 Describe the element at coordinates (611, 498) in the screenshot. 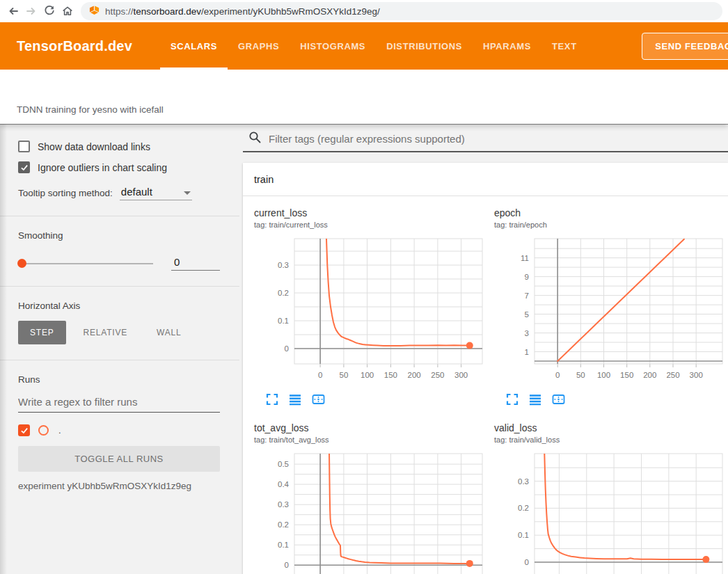

I see `chart-card-valid-loss: valid_loss tag: train/valid_loss 5010015…` at that location.